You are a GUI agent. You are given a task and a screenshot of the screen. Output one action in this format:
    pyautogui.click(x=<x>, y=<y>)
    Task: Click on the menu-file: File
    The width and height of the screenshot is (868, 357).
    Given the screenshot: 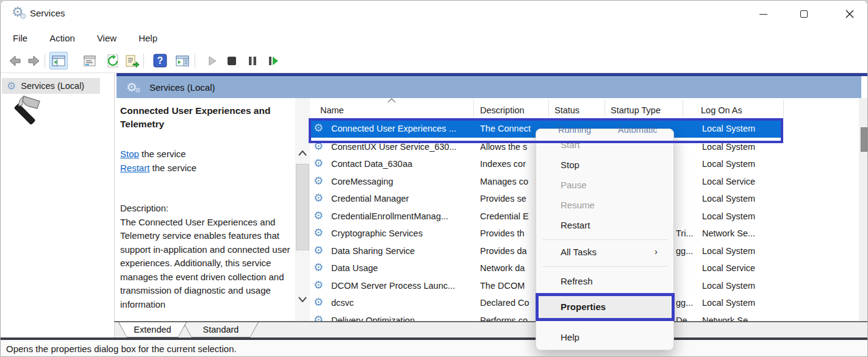 What is the action you would take?
    pyautogui.click(x=20, y=38)
    